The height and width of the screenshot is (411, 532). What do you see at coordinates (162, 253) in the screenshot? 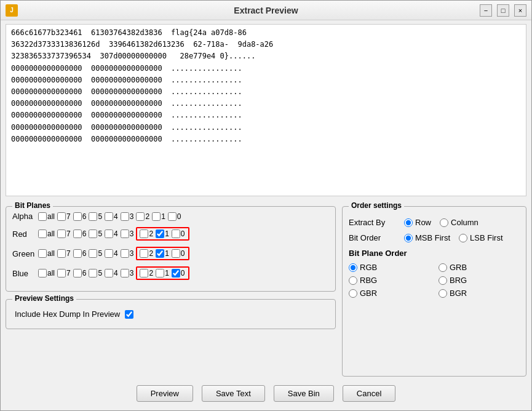
I see `green-1: 1` at bounding box center [162, 253].